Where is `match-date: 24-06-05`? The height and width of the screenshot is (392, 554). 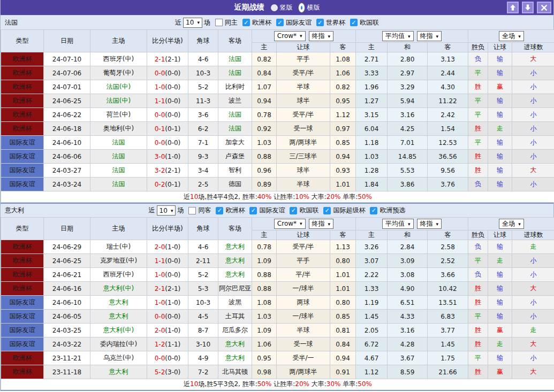
match-date: 24-06-05 is located at coordinates (67, 317).